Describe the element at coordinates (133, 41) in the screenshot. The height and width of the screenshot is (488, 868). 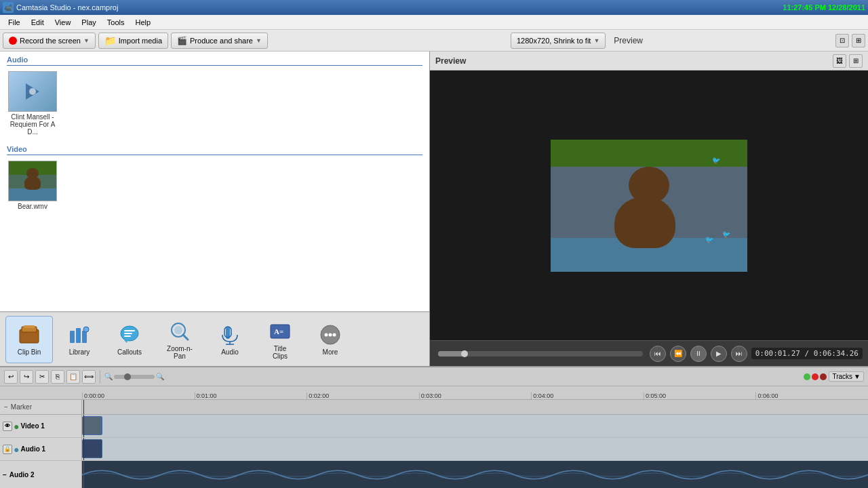
I see `import-media-button: 📁 Import media` at that location.